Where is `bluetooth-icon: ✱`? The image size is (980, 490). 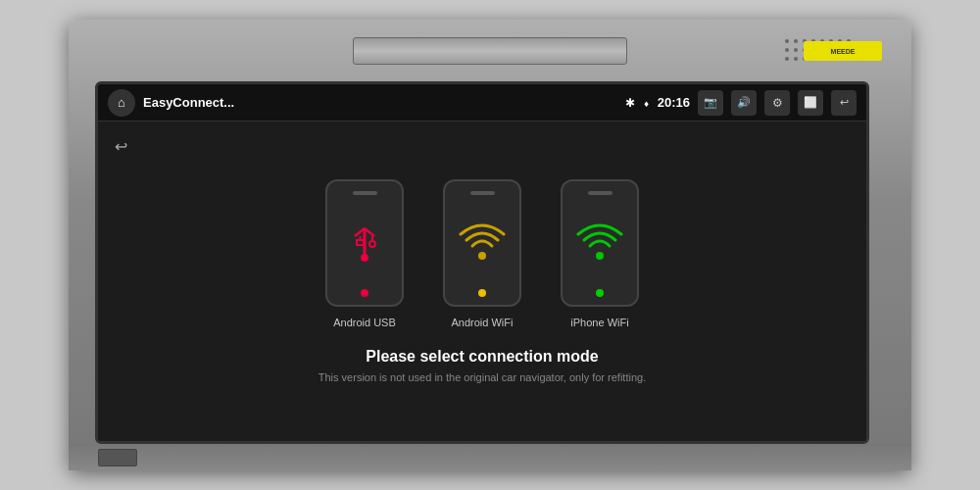
bluetooth-icon: ✱ is located at coordinates (630, 103).